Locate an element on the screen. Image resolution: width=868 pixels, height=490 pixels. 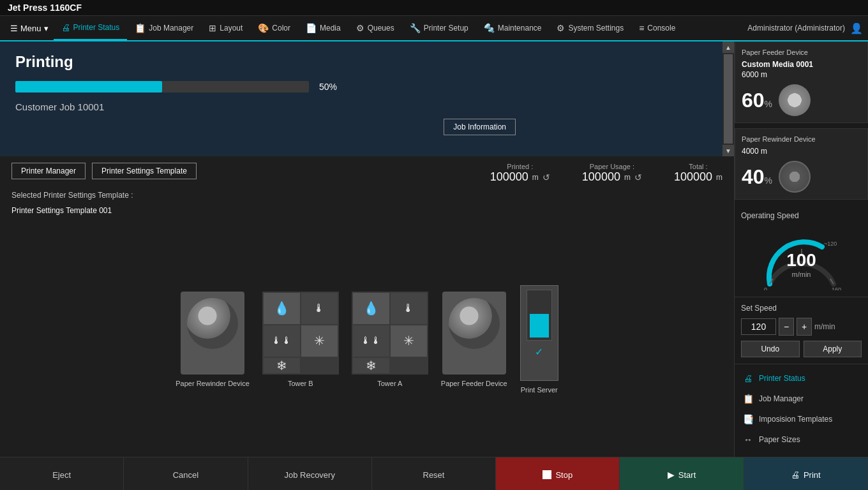
printed-value: 100000 is located at coordinates (509, 177).